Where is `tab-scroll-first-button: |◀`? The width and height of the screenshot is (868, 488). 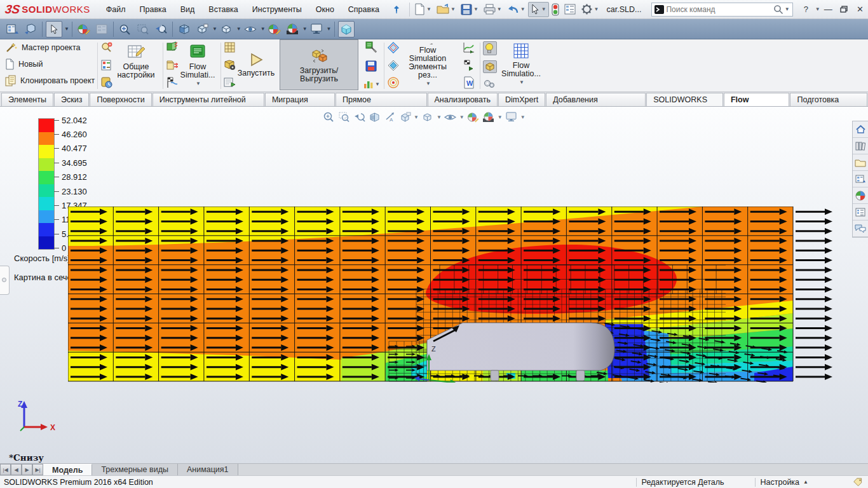
tab-scroll-first-button: |◀ is located at coordinates (5, 470).